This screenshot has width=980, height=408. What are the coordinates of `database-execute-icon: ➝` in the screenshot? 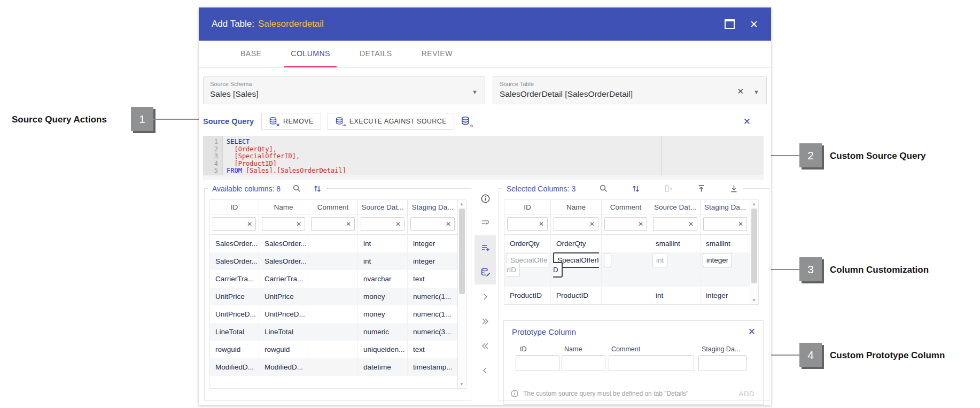 It's located at (340, 121).